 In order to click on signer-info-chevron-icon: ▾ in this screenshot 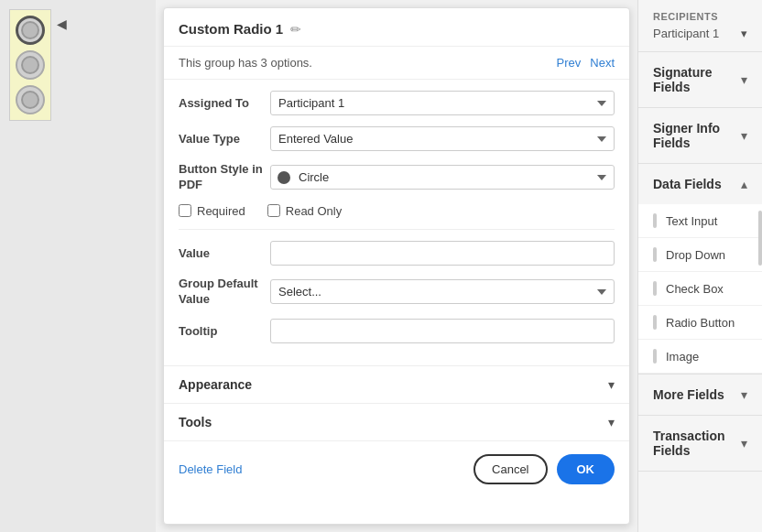, I will do `click(744, 136)`.